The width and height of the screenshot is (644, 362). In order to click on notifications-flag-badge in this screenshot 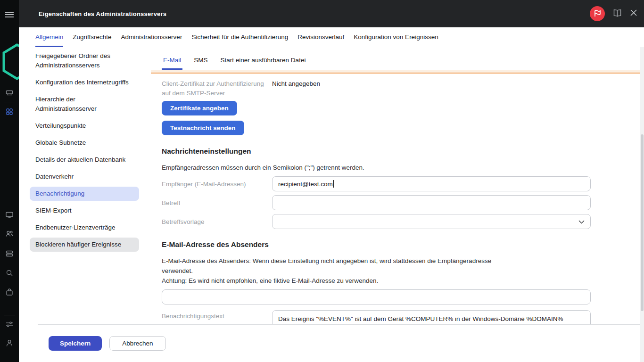, I will do `click(597, 14)`.